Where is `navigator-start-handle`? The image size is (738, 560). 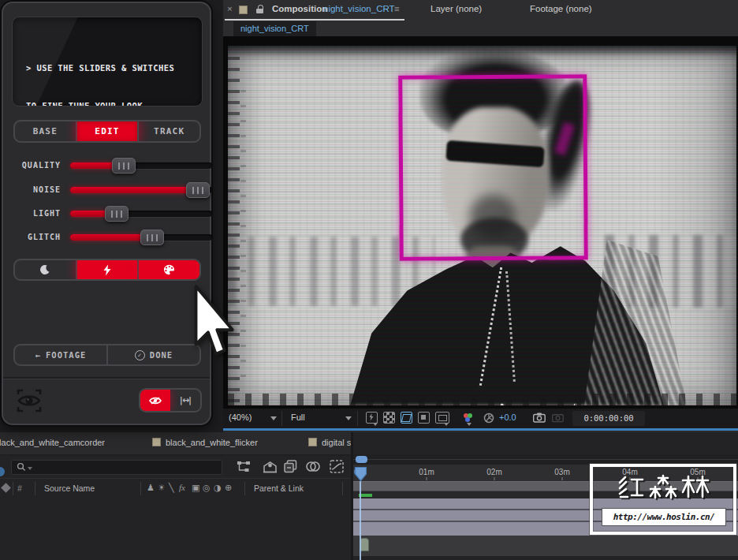 navigator-start-handle is located at coordinates (361, 459).